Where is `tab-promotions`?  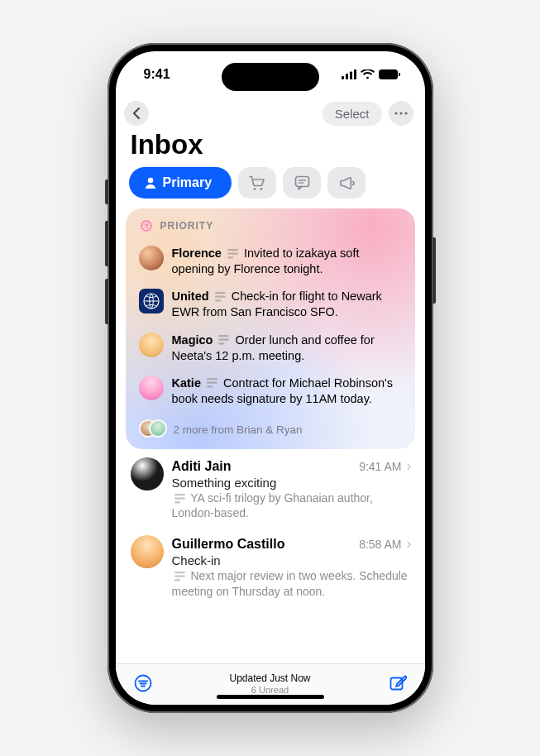 tab-promotions is located at coordinates (346, 183).